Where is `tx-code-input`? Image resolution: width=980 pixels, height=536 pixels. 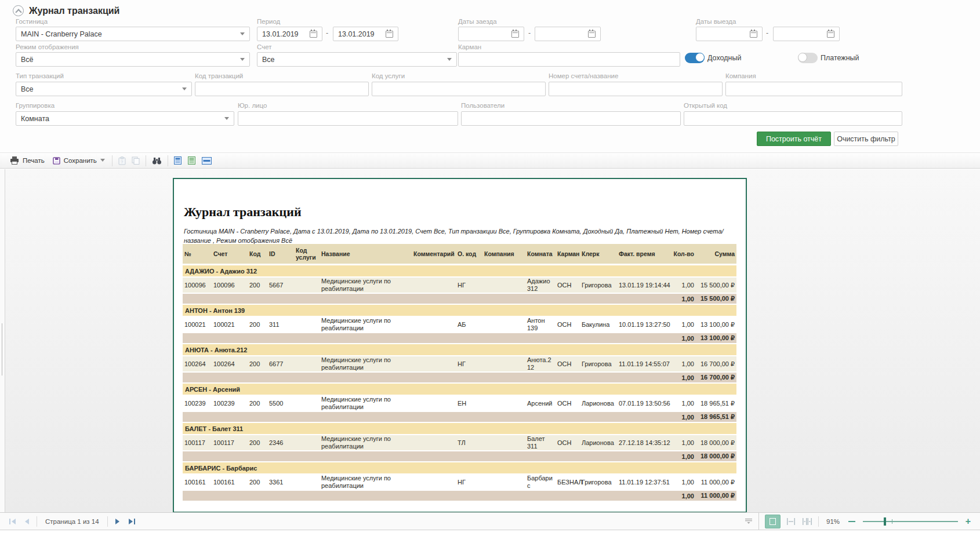
tx-code-input is located at coordinates (282, 89).